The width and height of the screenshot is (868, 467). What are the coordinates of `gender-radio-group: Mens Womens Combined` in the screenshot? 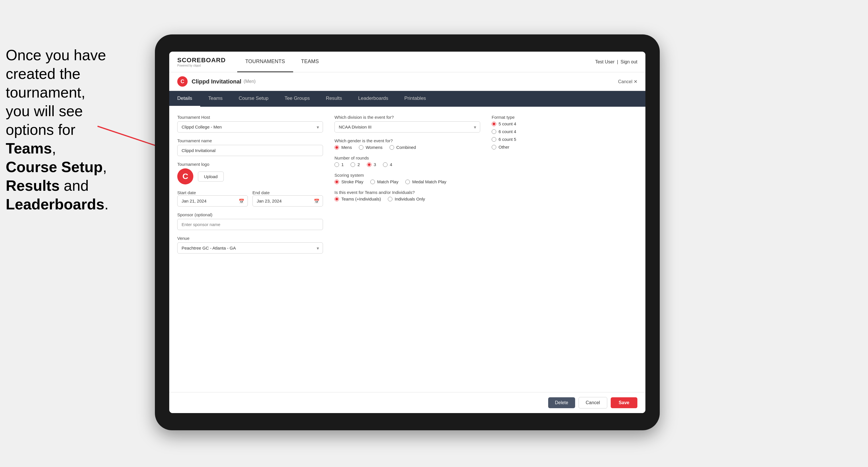 It's located at (407, 147).